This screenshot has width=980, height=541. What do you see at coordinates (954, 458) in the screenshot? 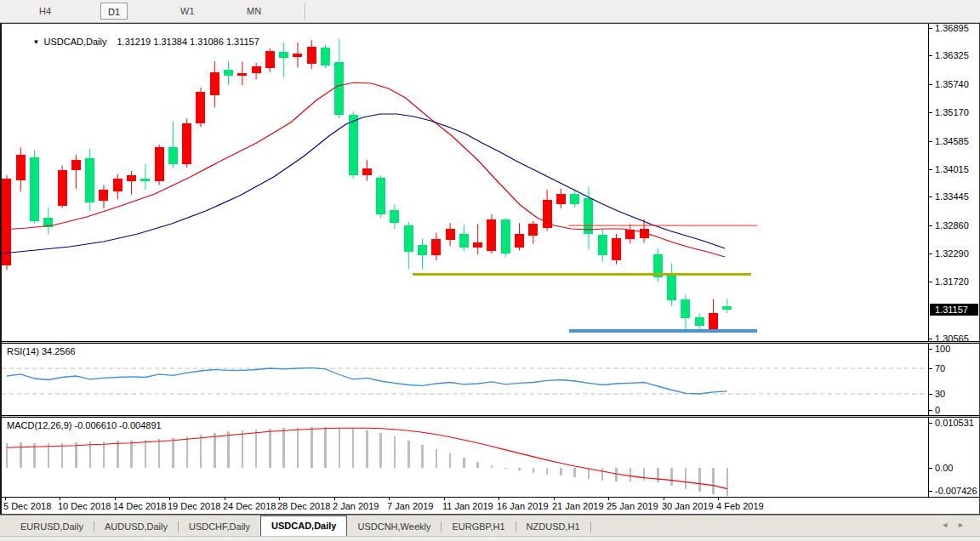
I see `macd-axis: 0.0105310.00-0.007426` at bounding box center [954, 458].